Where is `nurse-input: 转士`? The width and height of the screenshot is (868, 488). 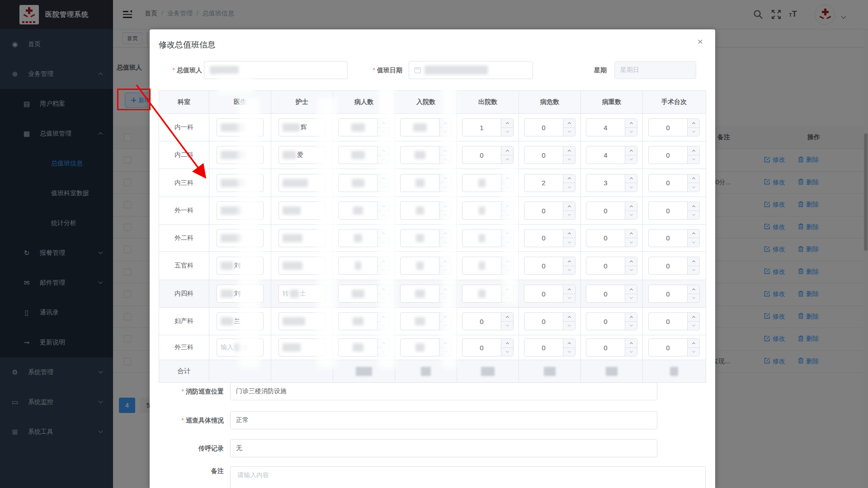 nurse-input: 转士 is located at coordinates (302, 294).